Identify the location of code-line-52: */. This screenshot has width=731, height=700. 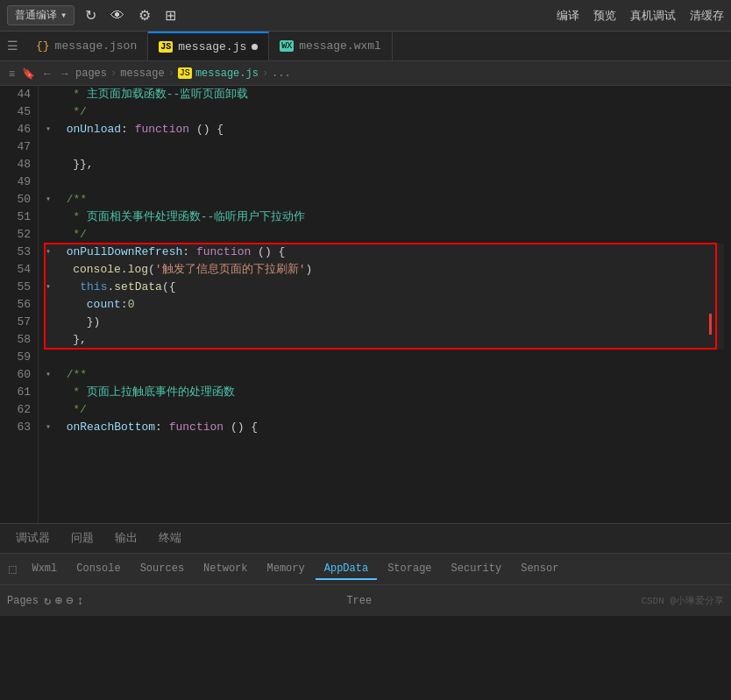
(385, 235).